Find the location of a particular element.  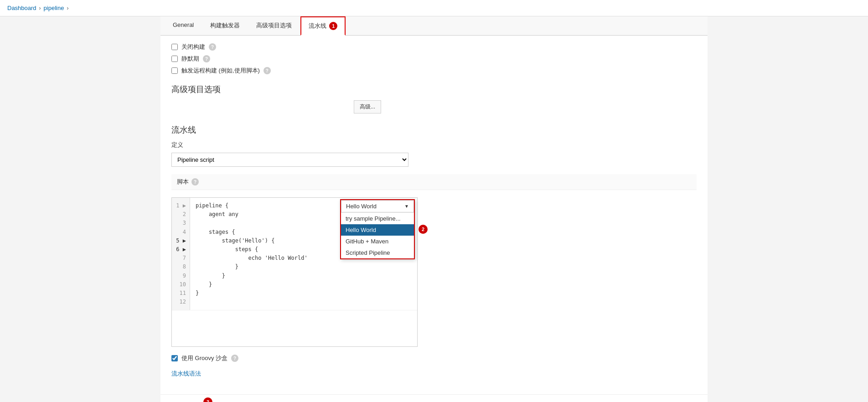

breadcrumb-dashboard: Dashboard is located at coordinates (22, 8).